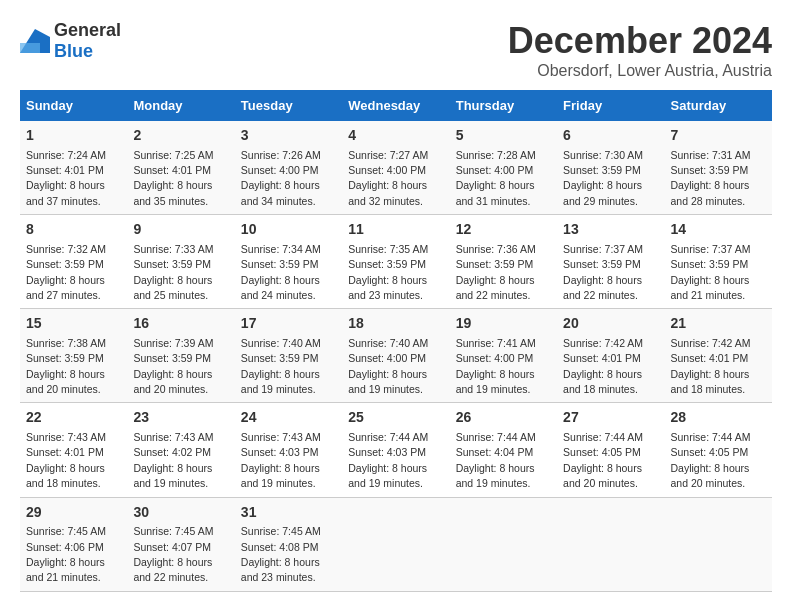 The height and width of the screenshot is (612, 792). What do you see at coordinates (495, 358) in the screenshot?
I see `day-sunset: Sunset: 4:00 PM` at bounding box center [495, 358].